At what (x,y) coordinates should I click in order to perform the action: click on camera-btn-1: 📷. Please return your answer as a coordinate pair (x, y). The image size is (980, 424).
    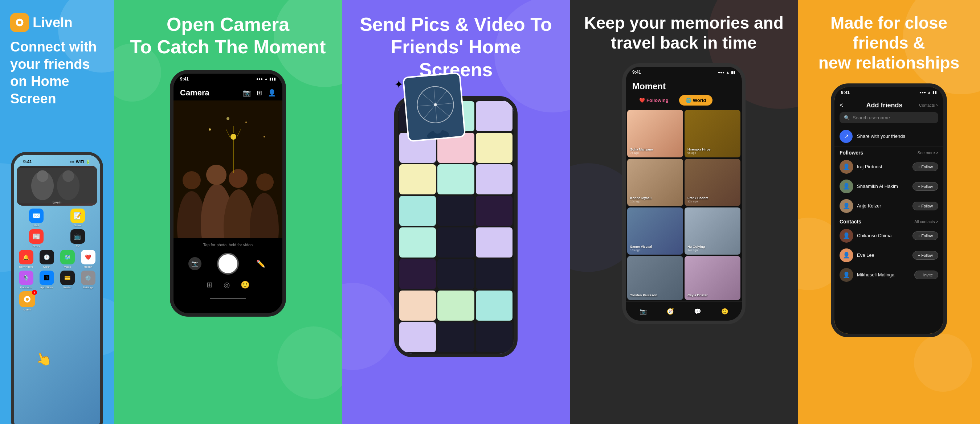
    Looking at the image, I should click on (195, 264).